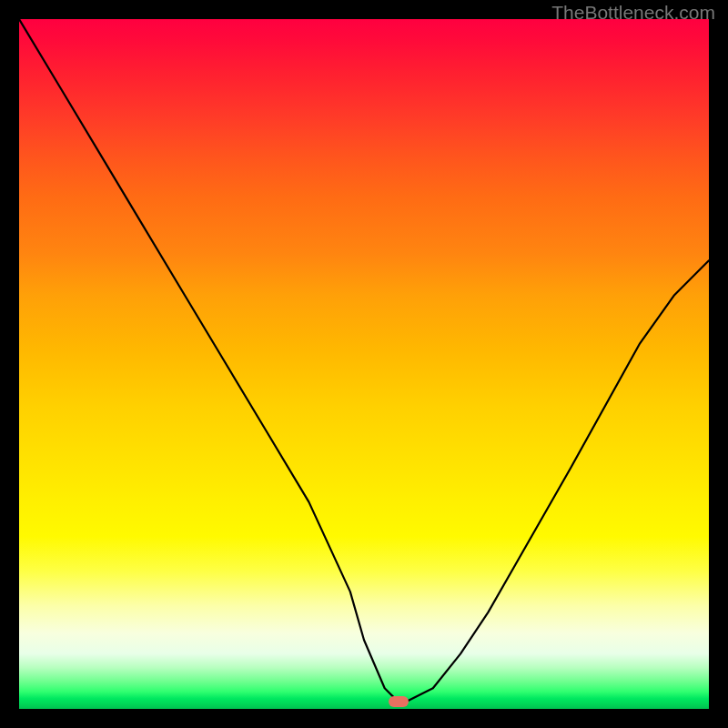 The width and height of the screenshot is (728, 728). What do you see at coordinates (399, 702) in the screenshot?
I see `minimum-marker` at bounding box center [399, 702].